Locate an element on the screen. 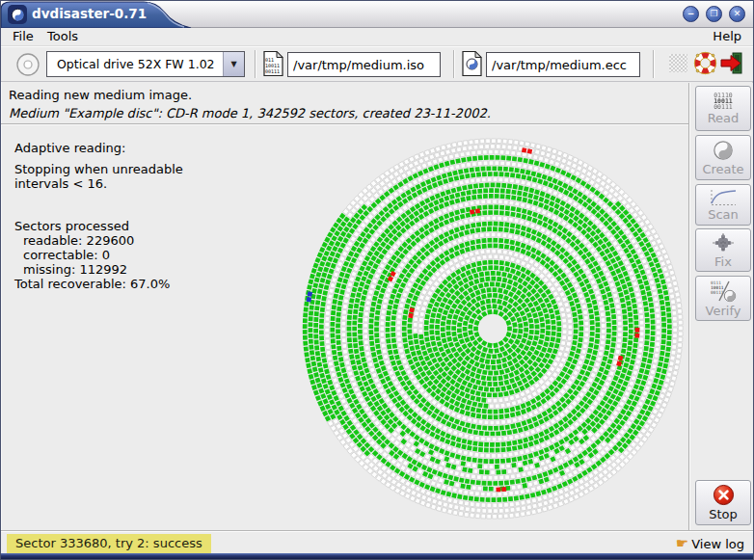  fix-icon is located at coordinates (723, 243).